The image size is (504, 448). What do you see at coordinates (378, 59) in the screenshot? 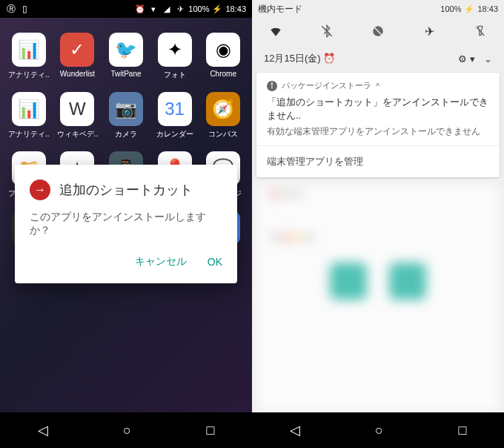
I see `qs-date-row: 12月15日(金) ⏰ ⚙ ▾ ⌄` at bounding box center [378, 59].